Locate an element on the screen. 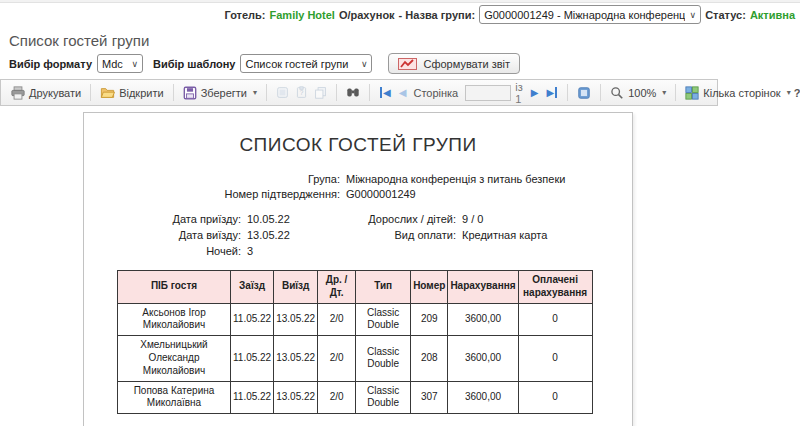 Image resolution: width=800 pixels, height=426 pixels. table-header-row: ПІБ гостяЗаїздВиїздДр. / Дт.ТипНомерНара… is located at coordinates (356, 288).